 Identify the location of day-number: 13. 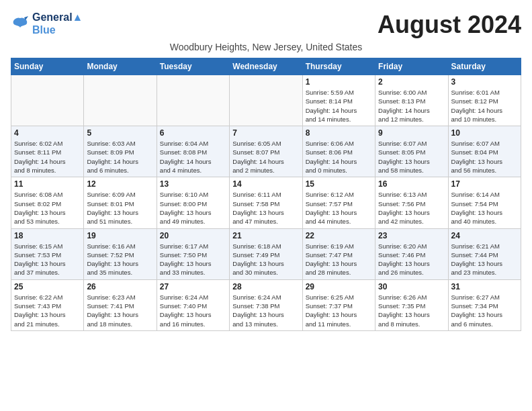
(193, 184).